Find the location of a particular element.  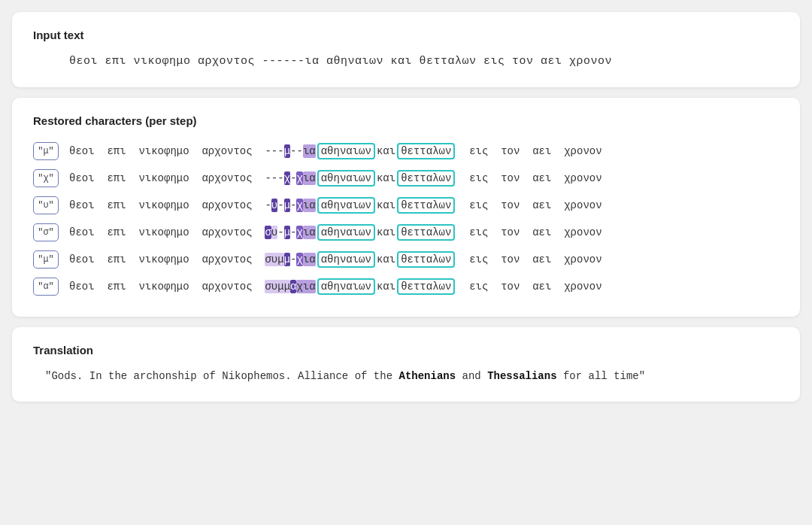

after-hl-6: εις τον αει χρονον is located at coordinates (529, 287).